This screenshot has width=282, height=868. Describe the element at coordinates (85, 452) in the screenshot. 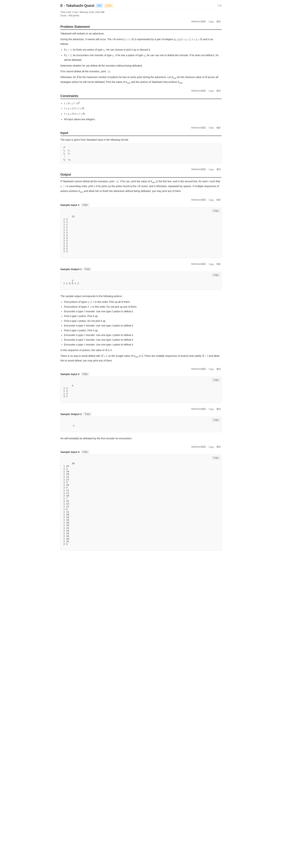

I see `sample3-copy-btn: Copy` at that location.